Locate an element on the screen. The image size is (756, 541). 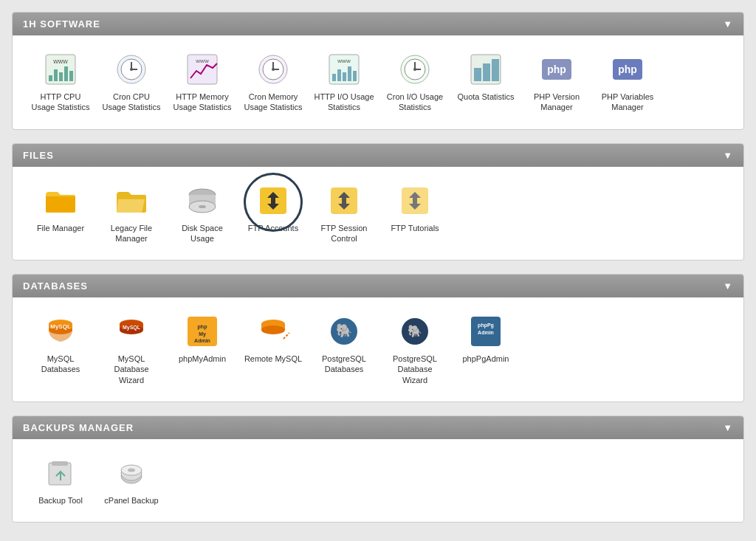
tool-item-cpanel-backup: cPanel Backup is located at coordinates (131, 480).